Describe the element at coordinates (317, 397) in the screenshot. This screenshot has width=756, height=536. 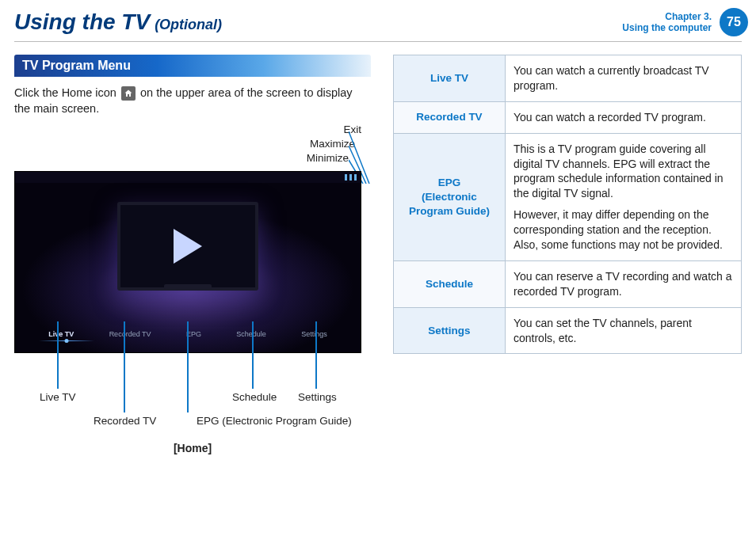
I see `callout-settings: Settings` at that location.